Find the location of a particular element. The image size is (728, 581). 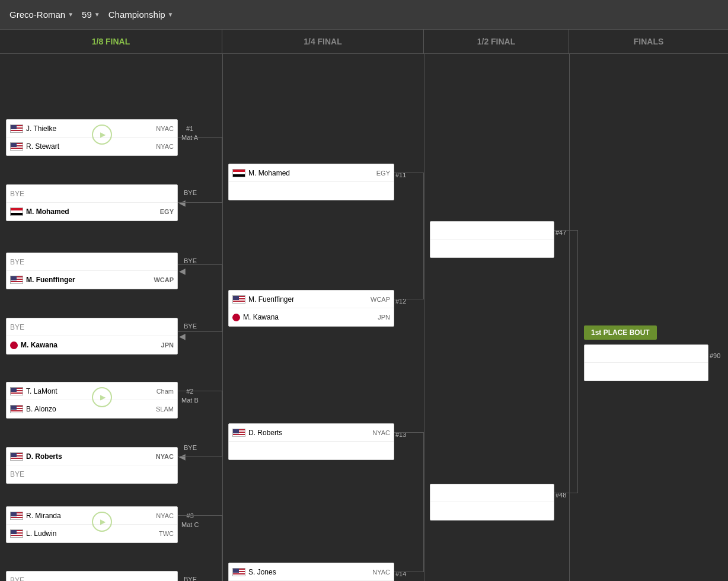

q4-p1-name: S. Jones is located at coordinates (309, 572).